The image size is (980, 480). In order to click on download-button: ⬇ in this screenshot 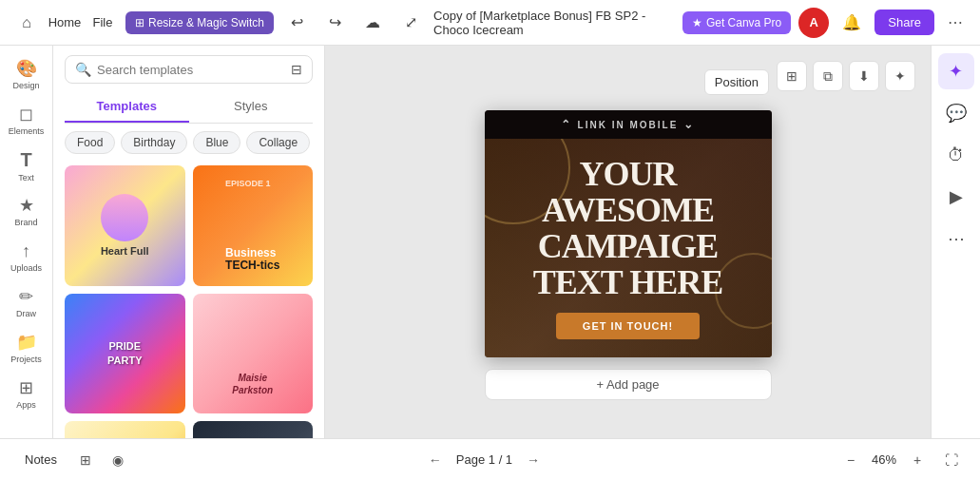, I will do `click(864, 76)`.